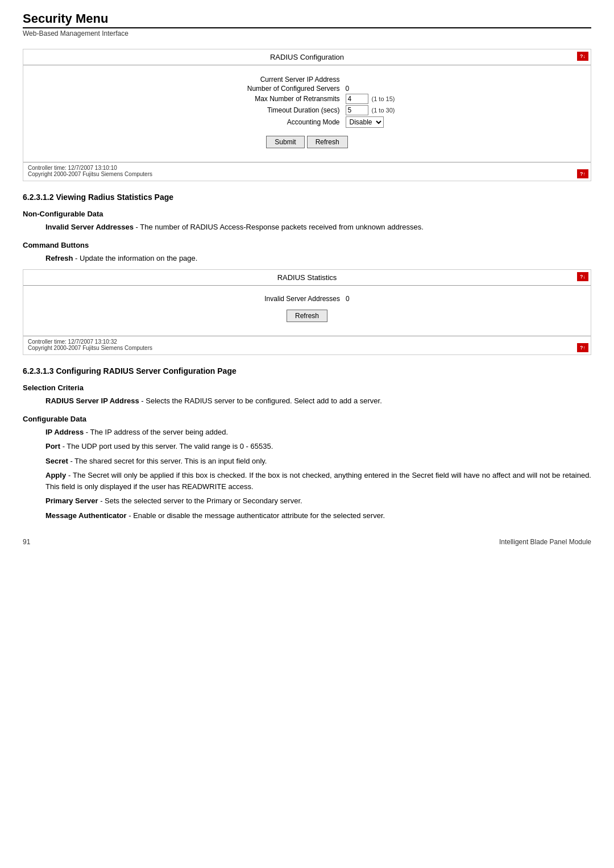  I want to click on radius-config-panel-body: Current Server IP Address Number of Conf…, so click(307, 114).